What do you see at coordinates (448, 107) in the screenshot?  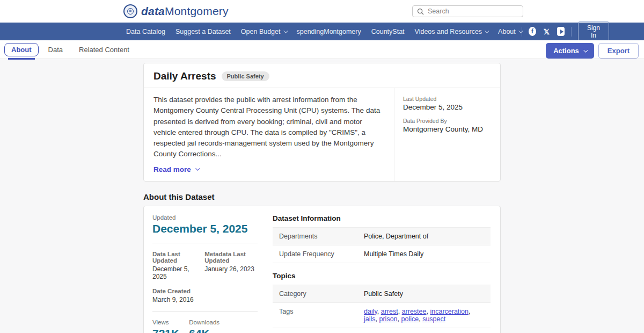 I see `last-updated-value: December 5, 2025` at bounding box center [448, 107].